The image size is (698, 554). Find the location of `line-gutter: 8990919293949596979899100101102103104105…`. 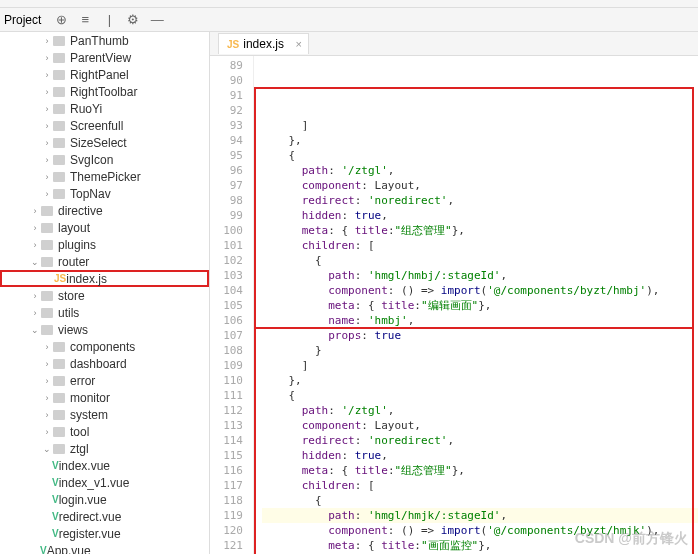

line-gutter: 8990919293949596979899100101102103104105… is located at coordinates (232, 305).